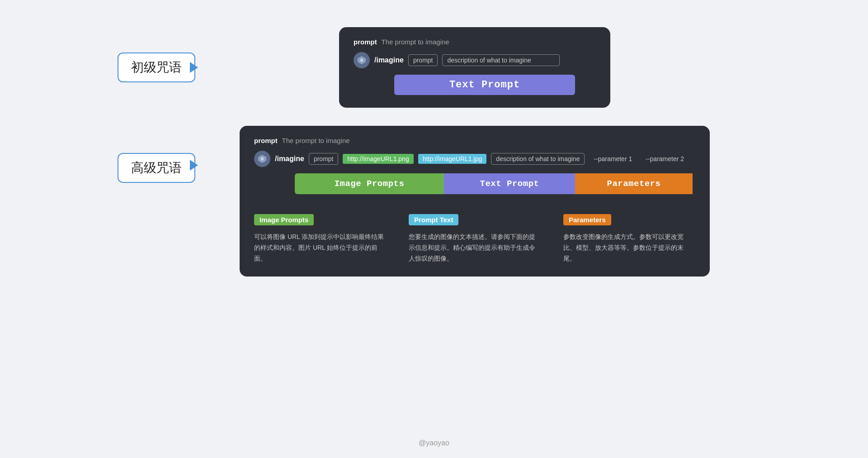 The image size is (868, 458). Describe the element at coordinates (284, 220) in the screenshot. I see `badge-image-prompts: Image Prompts` at that location.